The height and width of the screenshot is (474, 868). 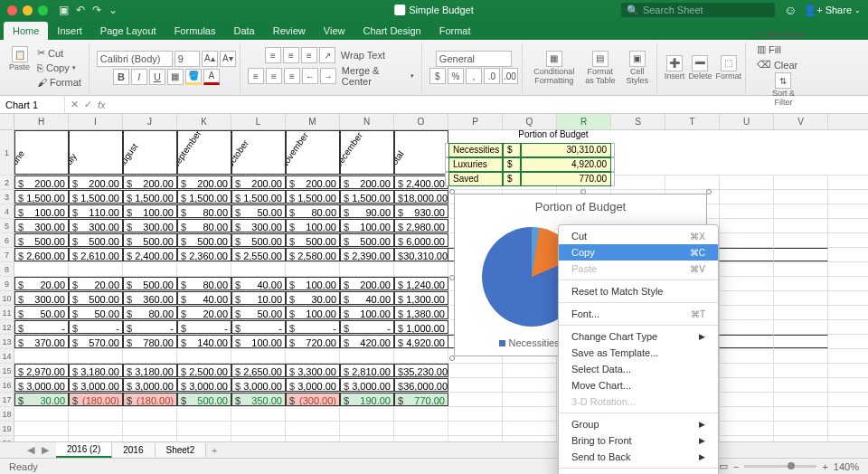 I want to click on data-cell: $90.00, so click(x=367, y=212).